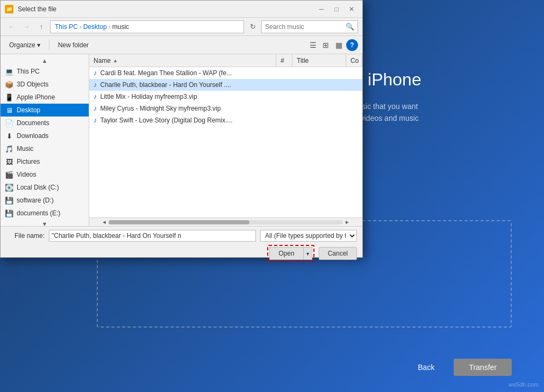 The width and height of the screenshot is (544, 392). What do you see at coordinates (9, 175) in the screenshot?
I see `videos-icon: 🎬` at bounding box center [9, 175].